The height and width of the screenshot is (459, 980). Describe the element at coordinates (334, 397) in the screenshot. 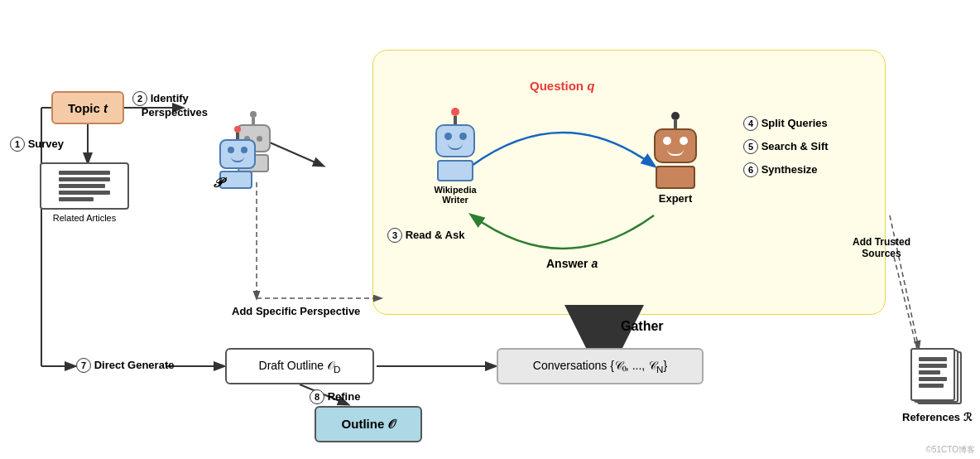

I see `step8-label: 8 Refine` at that location.